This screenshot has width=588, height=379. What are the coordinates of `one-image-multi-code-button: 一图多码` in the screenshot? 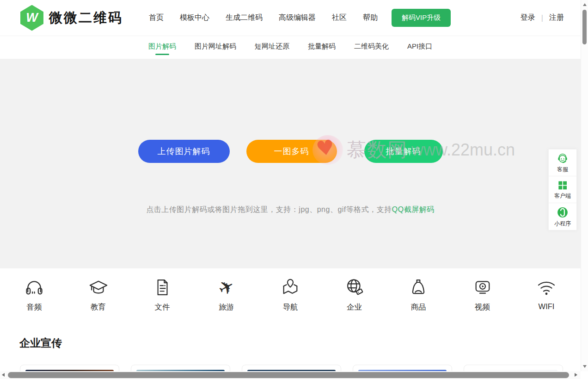 It's located at (292, 151).